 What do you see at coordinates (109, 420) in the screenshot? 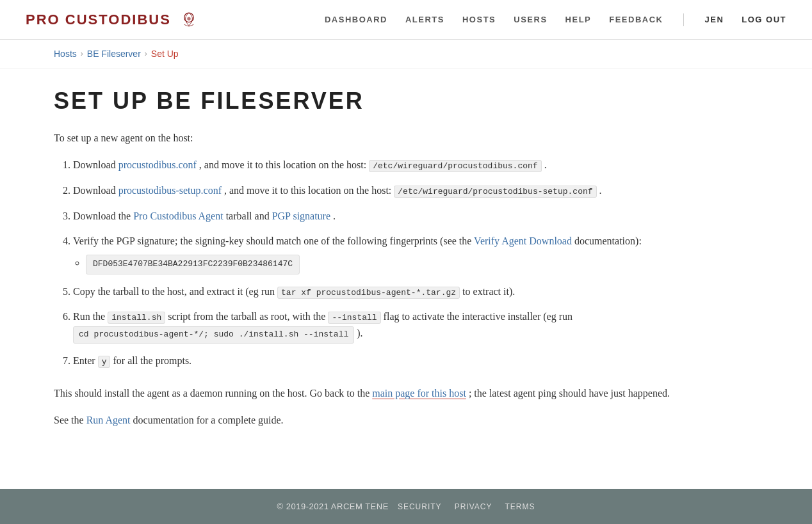
I see `run-agent-link: Run Agent` at bounding box center [109, 420].